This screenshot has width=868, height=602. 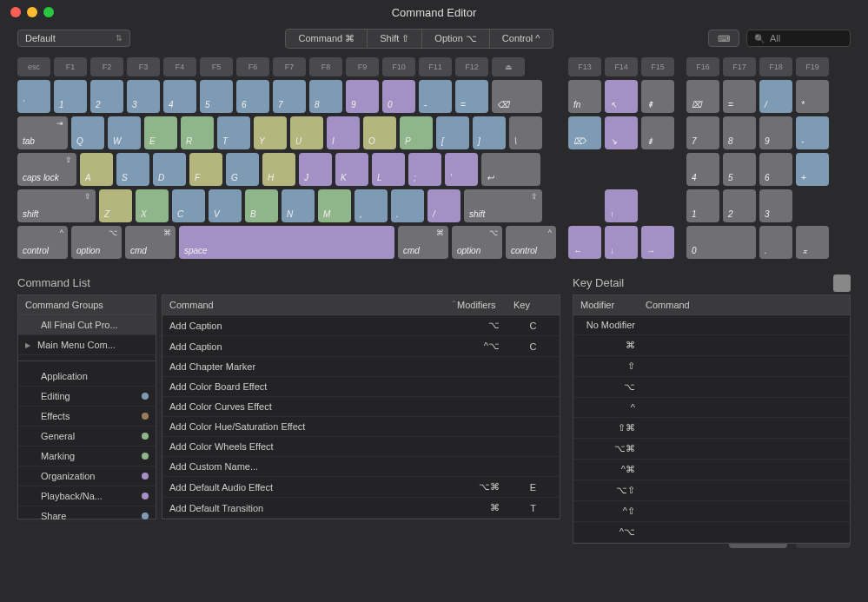 I want to click on key-: [, so click(x=453, y=133).